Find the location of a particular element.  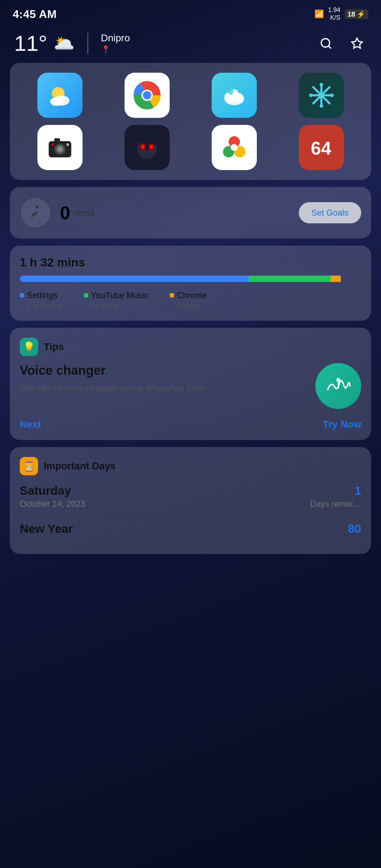

youtube-music-progress-segment is located at coordinates (290, 279).